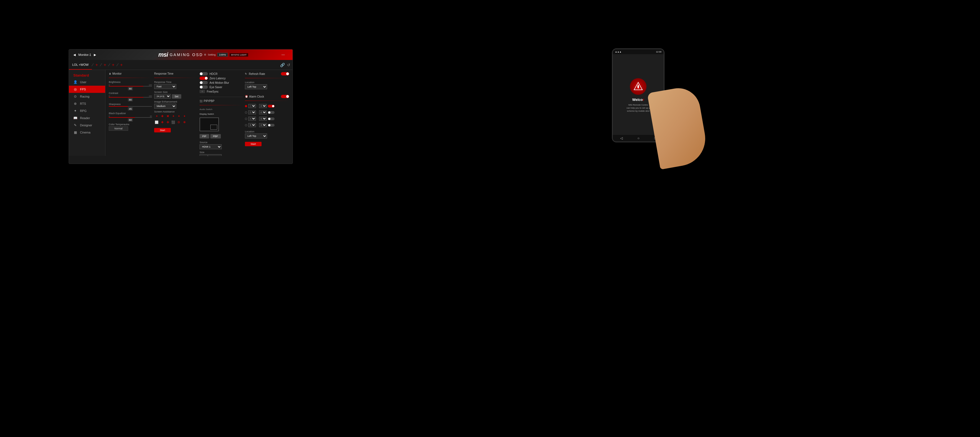 This screenshot has height=437, width=980. What do you see at coordinates (83, 89) in the screenshot?
I see `sidebar-fps-label: FPS` at bounding box center [83, 89].